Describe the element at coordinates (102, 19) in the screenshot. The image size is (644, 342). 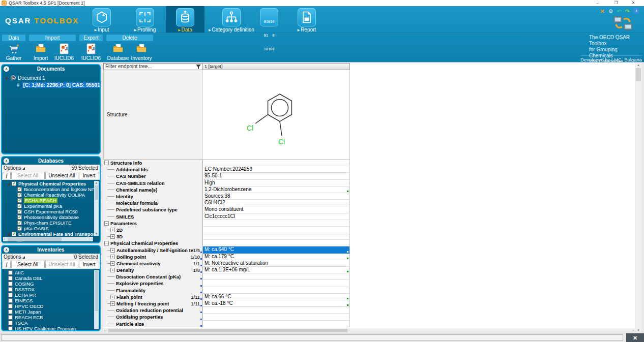
I see `tab-input: Input` at that location.